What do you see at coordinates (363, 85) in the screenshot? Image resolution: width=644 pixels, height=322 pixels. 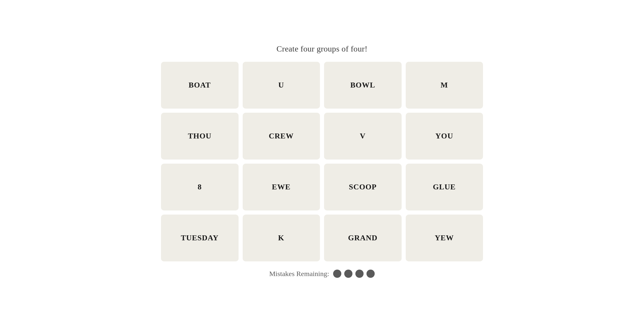 I see `tile-bowl: BOWL` at bounding box center [363, 85].